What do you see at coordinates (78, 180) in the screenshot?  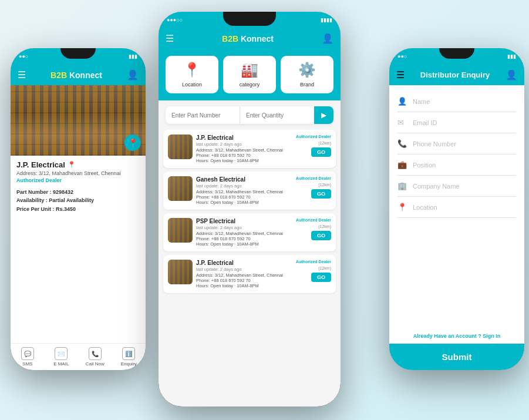 I see `authorized-dealer-badge: Authorized Dealer` at bounding box center [78, 180].